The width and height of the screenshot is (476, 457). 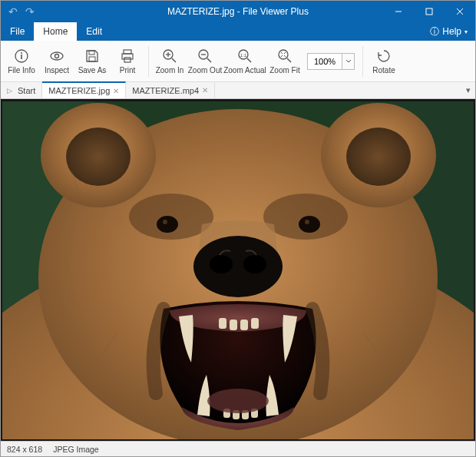 What do you see at coordinates (170, 56) in the screenshot?
I see `zoom-in-icon` at bounding box center [170, 56].